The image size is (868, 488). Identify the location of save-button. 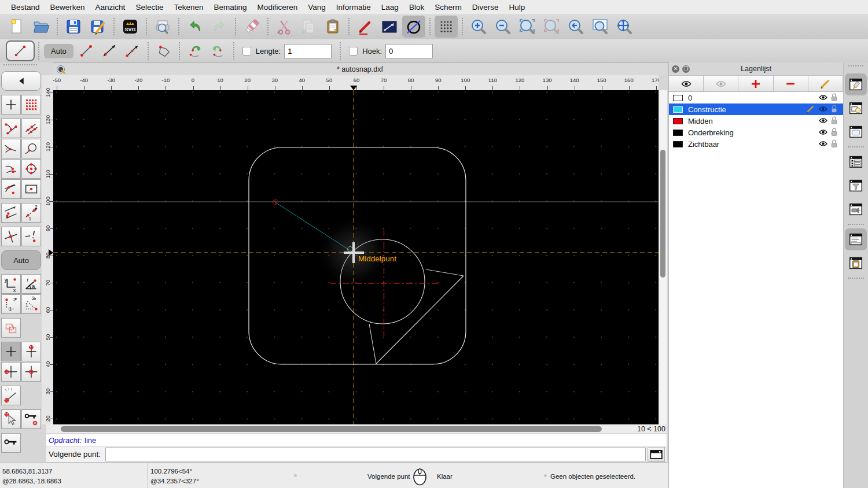
(73, 27).